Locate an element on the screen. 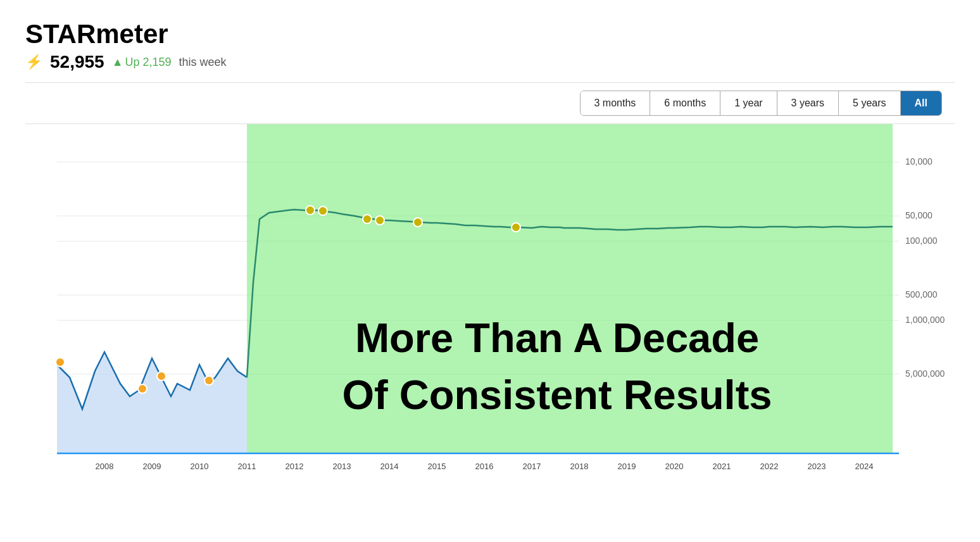  x-2024: 2024 is located at coordinates (865, 466).